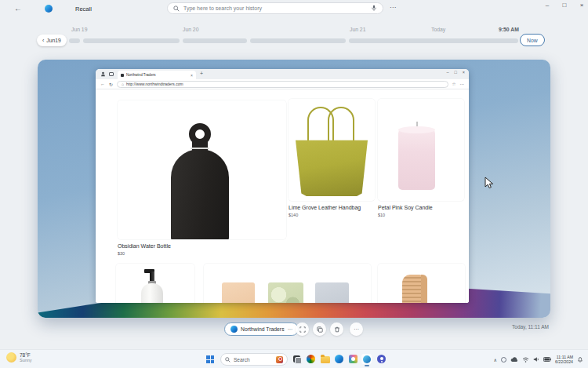 The image size is (588, 368). Describe the element at coordinates (103, 74) in the screenshot. I see `profile-icon` at that location.